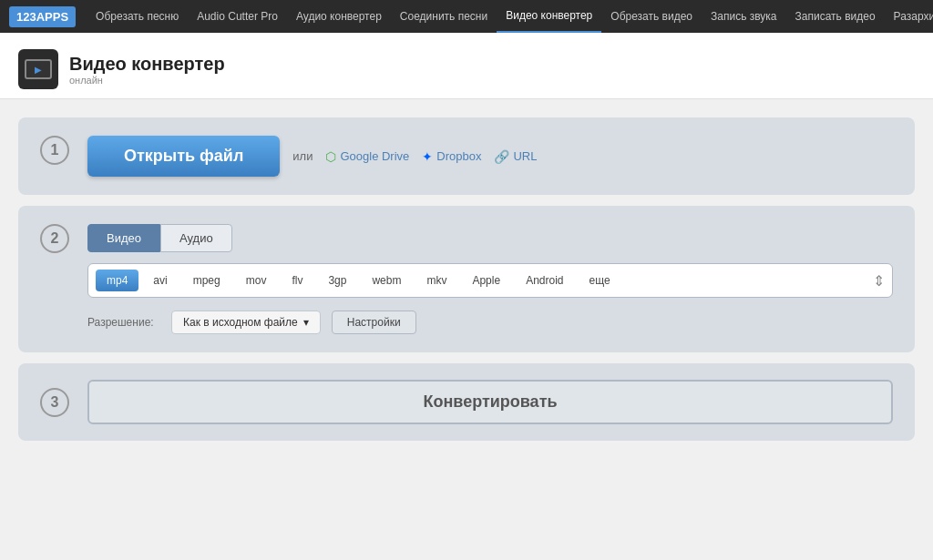 The image size is (933, 560). I want to click on format-flv: flv, so click(297, 280).